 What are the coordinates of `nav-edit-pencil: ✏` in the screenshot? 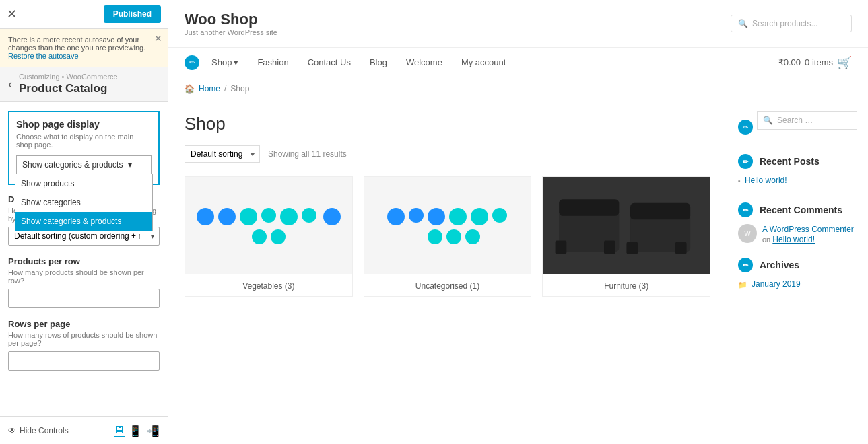 It's located at (192, 63).